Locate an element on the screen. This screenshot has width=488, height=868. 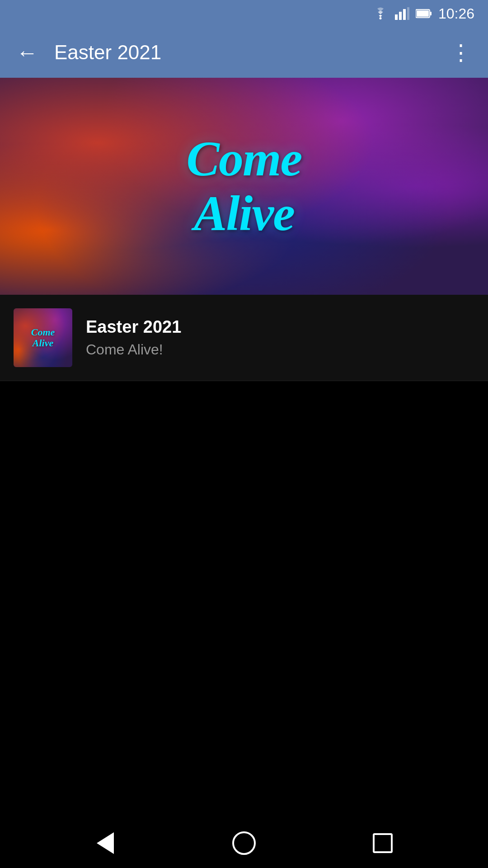
bottom-navigation is located at coordinates (244, 843).